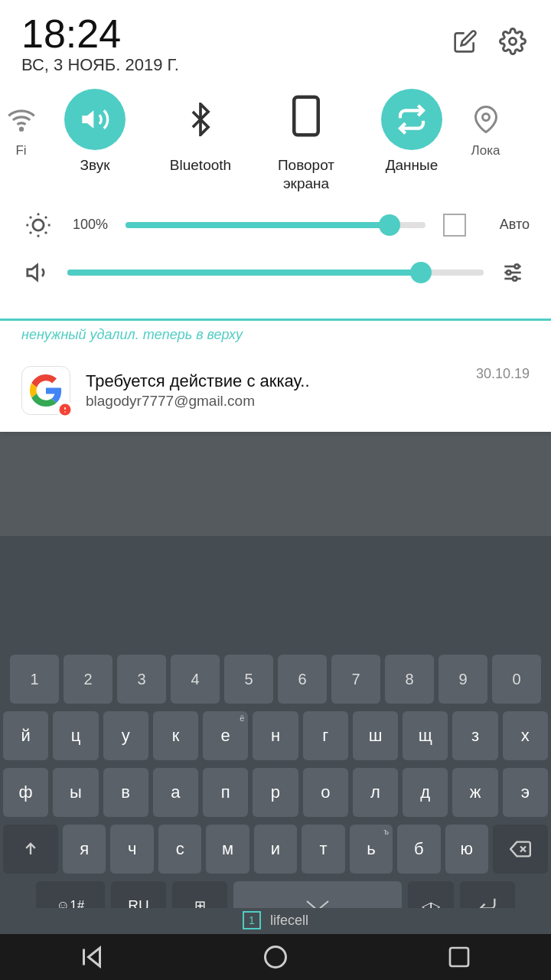 The image size is (551, 980). Describe the element at coordinates (276, 736) in the screenshot. I see `keyboard-row-2: й ц у к её н г ш щ з х` at that location.